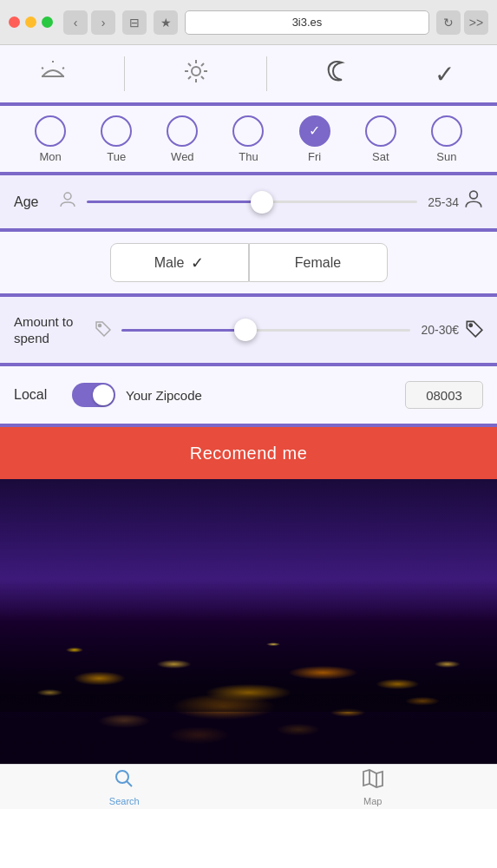 The width and height of the screenshot is (497, 868). I want to click on age-slider-track, so click(252, 201).